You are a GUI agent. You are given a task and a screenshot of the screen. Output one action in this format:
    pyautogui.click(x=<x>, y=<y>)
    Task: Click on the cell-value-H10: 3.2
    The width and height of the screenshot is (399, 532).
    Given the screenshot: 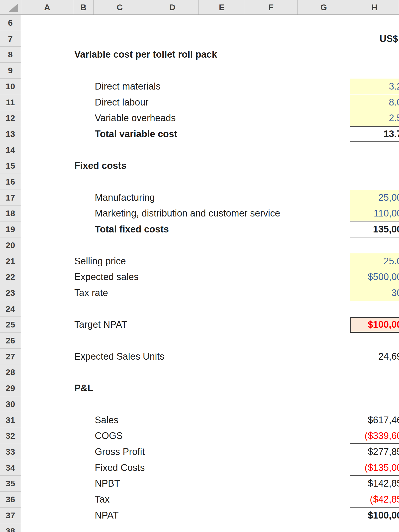 What is the action you would take?
    pyautogui.click(x=375, y=87)
    